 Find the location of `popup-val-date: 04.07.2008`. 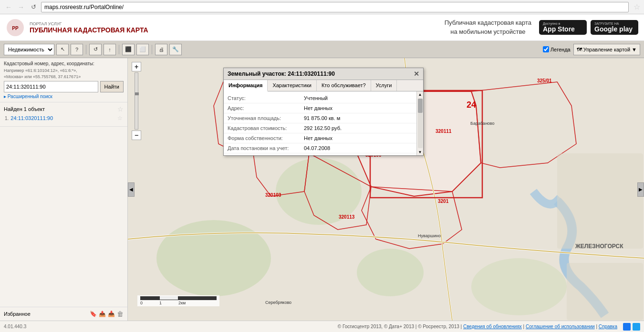

popup-val-date: 04.07.2008 is located at coordinates (317, 148).